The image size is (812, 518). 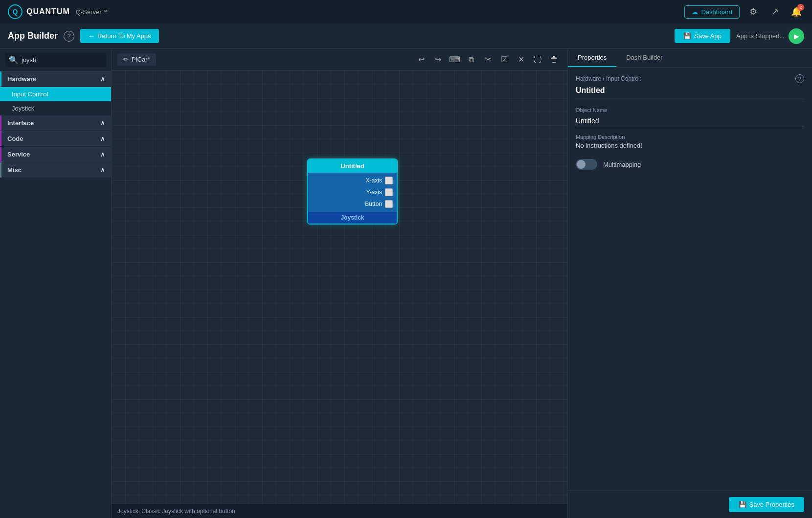 What do you see at coordinates (796, 12) in the screenshot?
I see `notifications: 🔔 2` at bounding box center [796, 12].